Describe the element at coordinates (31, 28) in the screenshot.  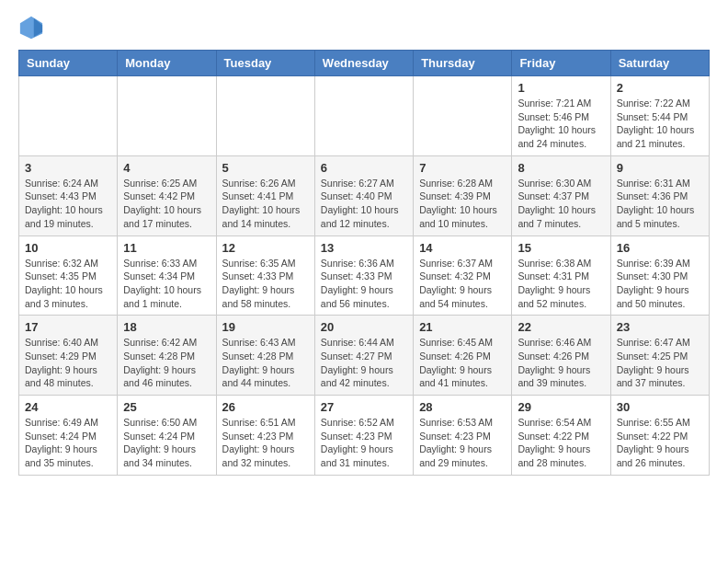
I see `logo-icon` at that location.